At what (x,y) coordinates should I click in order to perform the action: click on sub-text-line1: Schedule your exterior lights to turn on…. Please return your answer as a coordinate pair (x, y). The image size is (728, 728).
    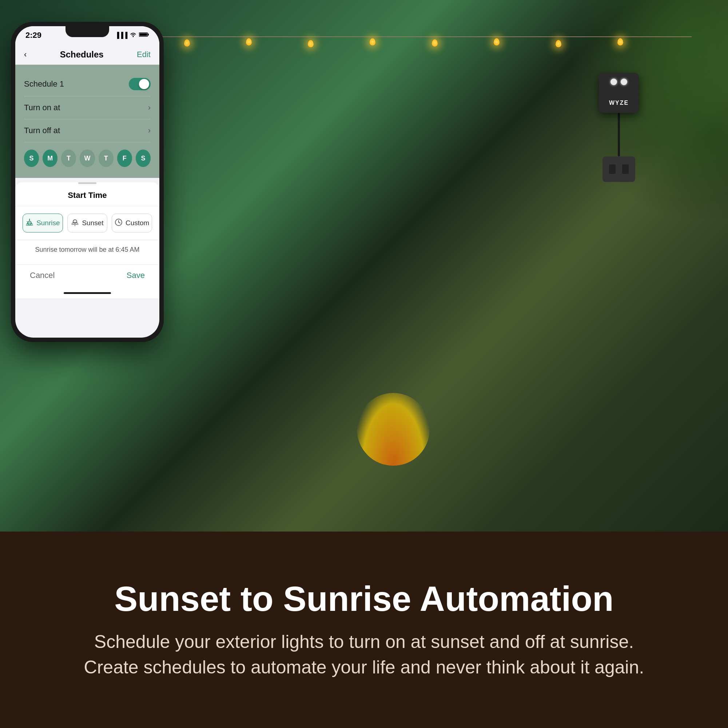
    Looking at the image, I should click on (364, 642).